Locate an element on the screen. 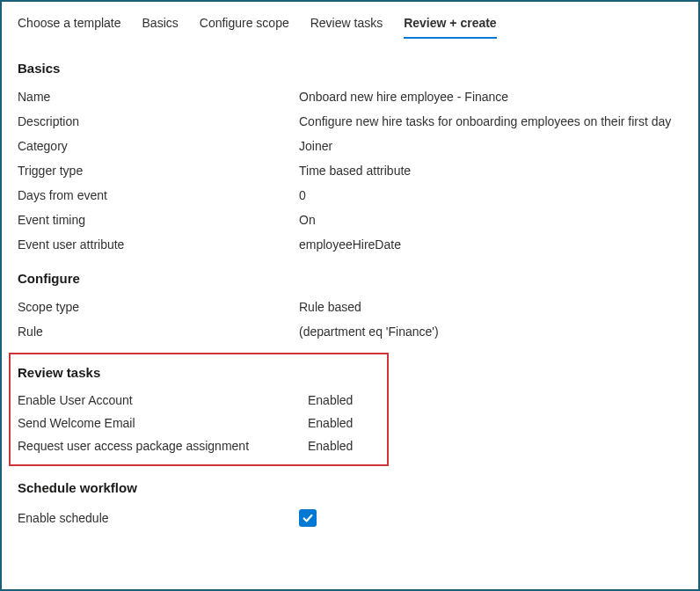 This screenshot has width=700, height=591. value-event-timing: On is located at coordinates (491, 220).